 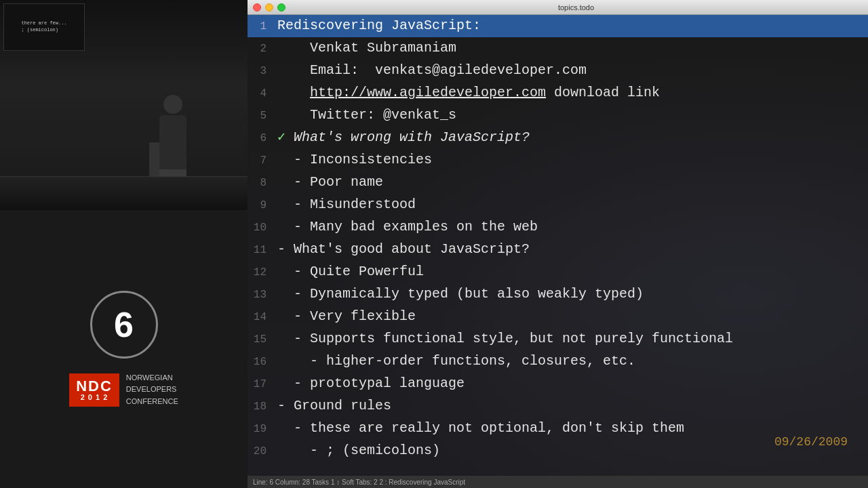 What do you see at coordinates (152, 402) in the screenshot?
I see `ndc-info-line3: CONFERENCE` at bounding box center [152, 402].